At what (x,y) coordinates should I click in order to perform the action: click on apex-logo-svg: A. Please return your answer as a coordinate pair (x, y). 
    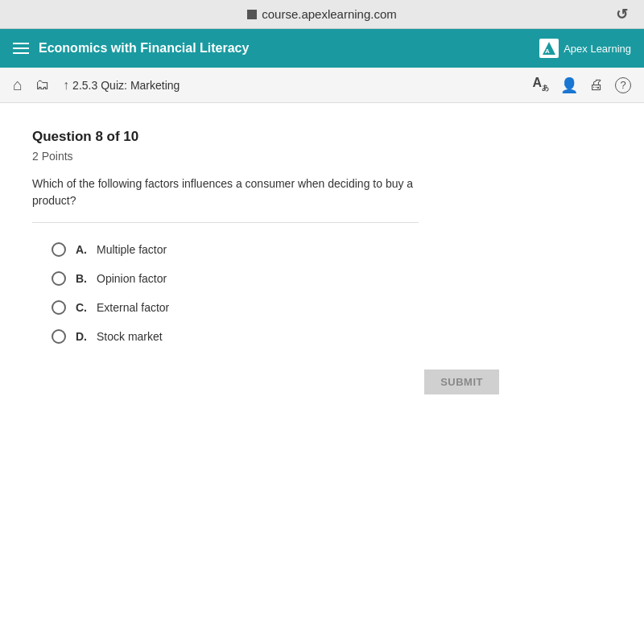
    Looking at the image, I should click on (549, 48).